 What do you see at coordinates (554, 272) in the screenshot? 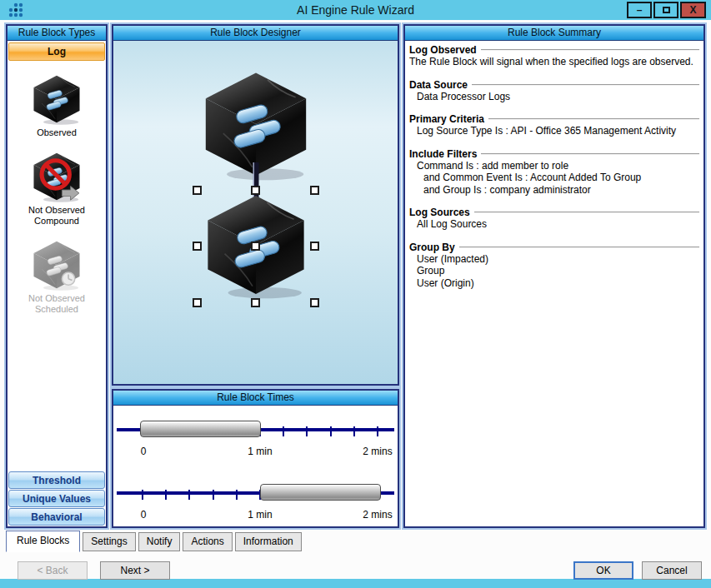
I see `section-line: Group` at bounding box center [554, 272].